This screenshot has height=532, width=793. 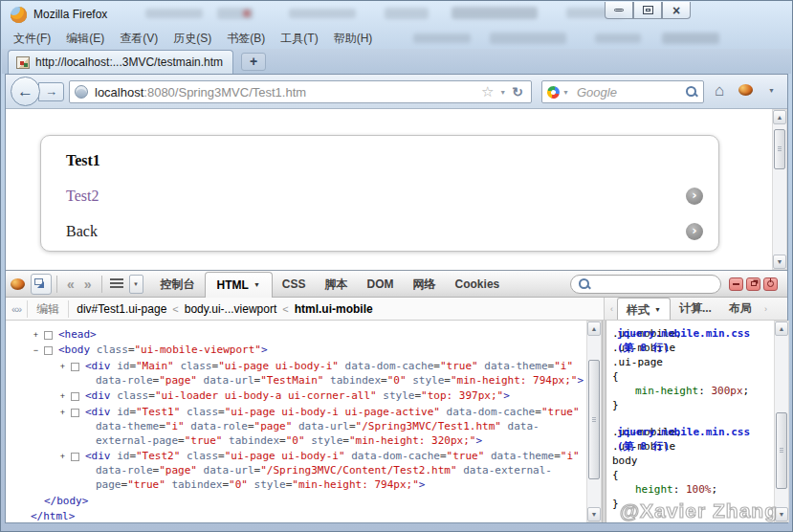 What do you see at coordinates (136, 284) in the screenshot?
I see `options-dropdown-button: ▼` at bounding box center [136, 284].